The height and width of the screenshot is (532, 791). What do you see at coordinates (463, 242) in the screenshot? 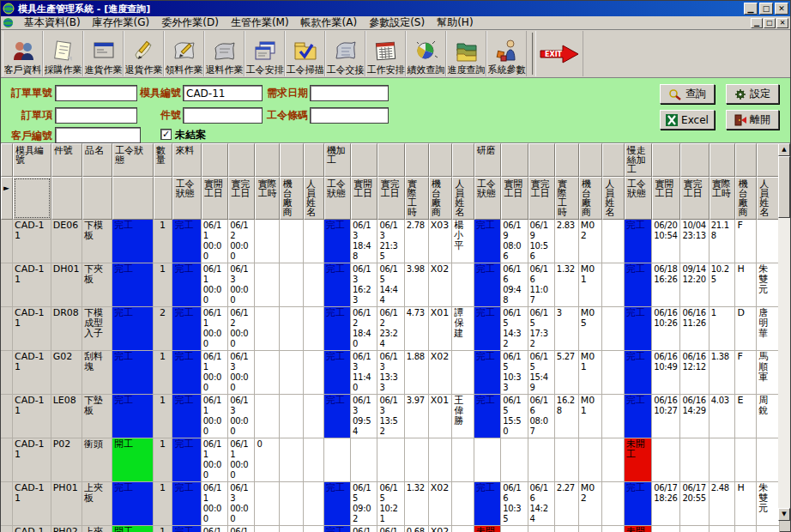
I see `grid-cell: 楊小平` at bounding box center [463, 242].